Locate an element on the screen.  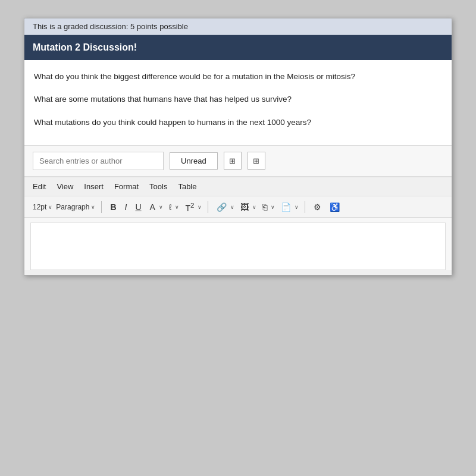
editor-area is located at coordinates (238, 246).